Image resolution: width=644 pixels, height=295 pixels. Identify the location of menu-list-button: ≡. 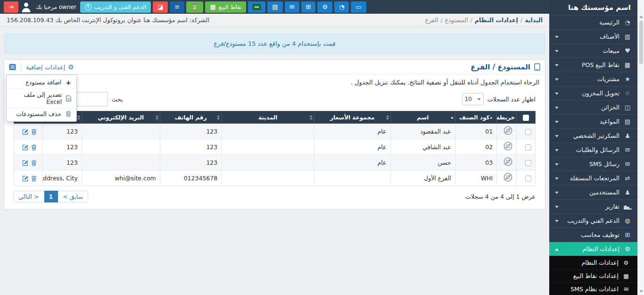
(177, 7).